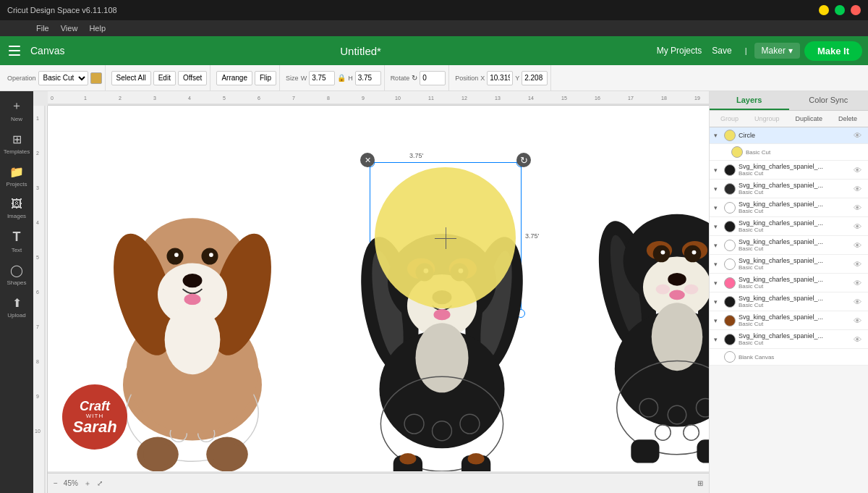  What do you see at coordinates (722, 51) in the screenshot?
I see `save-button: Save` at bounding box center [722, 51].